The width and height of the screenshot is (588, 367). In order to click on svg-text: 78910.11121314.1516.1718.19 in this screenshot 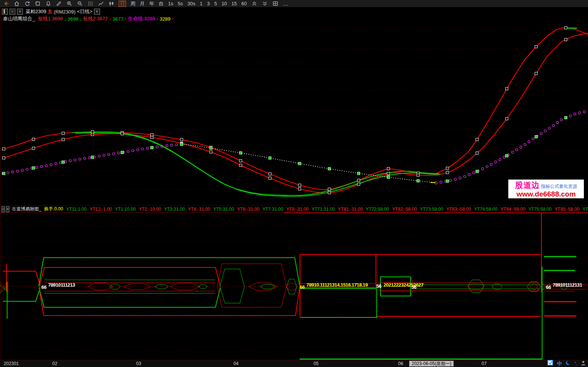, I will do `click(337, 285)`.